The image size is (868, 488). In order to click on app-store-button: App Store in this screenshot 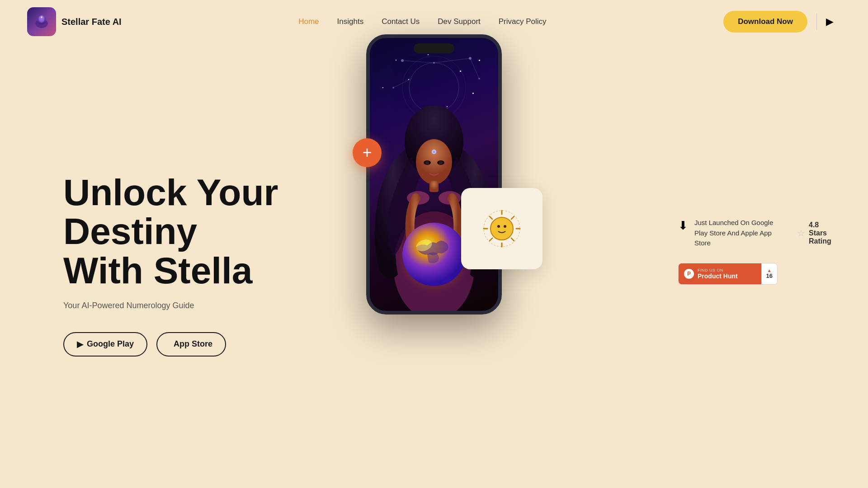, I will do `click(191, 344)`.